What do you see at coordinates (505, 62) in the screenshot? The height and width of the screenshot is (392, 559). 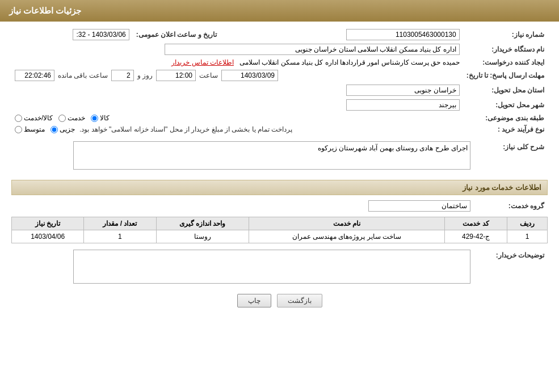 I see `creator-label: ایجاد کننده درخواست:` at bounding box center [505, 62].